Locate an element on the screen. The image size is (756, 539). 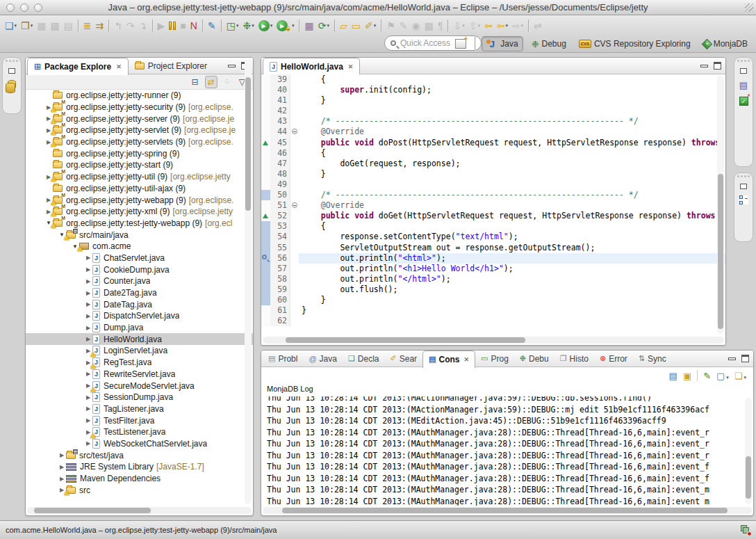
show-table-button: ▦ is located at coordinates (429, 26).